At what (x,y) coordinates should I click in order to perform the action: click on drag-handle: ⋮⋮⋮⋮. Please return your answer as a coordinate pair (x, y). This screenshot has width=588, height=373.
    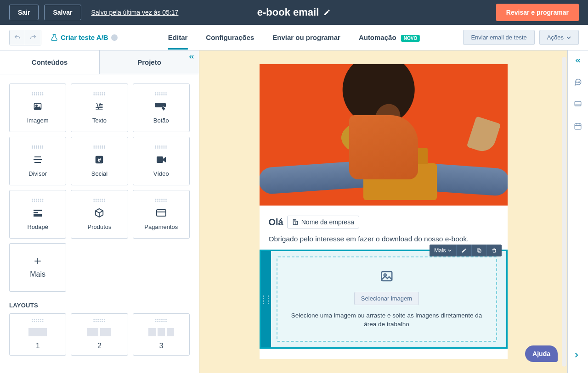
    Looking at the image, I should click on (266, 299).